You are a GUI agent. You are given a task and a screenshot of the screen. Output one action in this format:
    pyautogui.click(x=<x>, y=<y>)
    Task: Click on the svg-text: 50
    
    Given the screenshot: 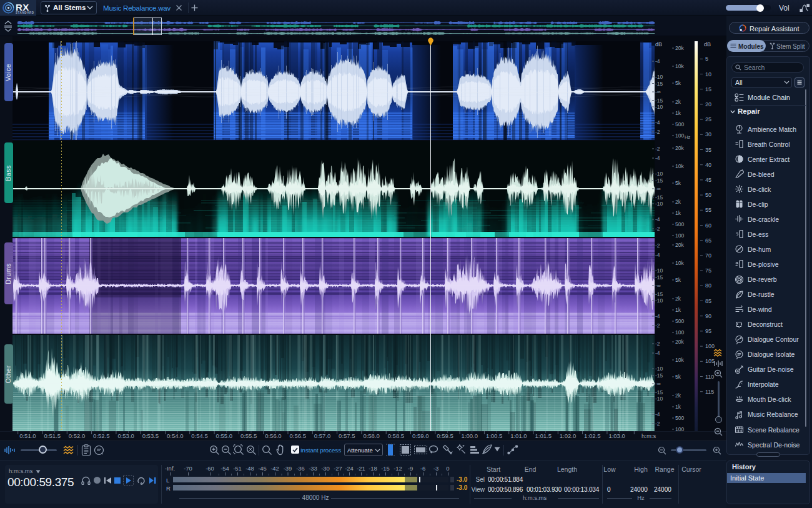 What is the action you would take?
    pyautogui.click(x=708, y=195)
    